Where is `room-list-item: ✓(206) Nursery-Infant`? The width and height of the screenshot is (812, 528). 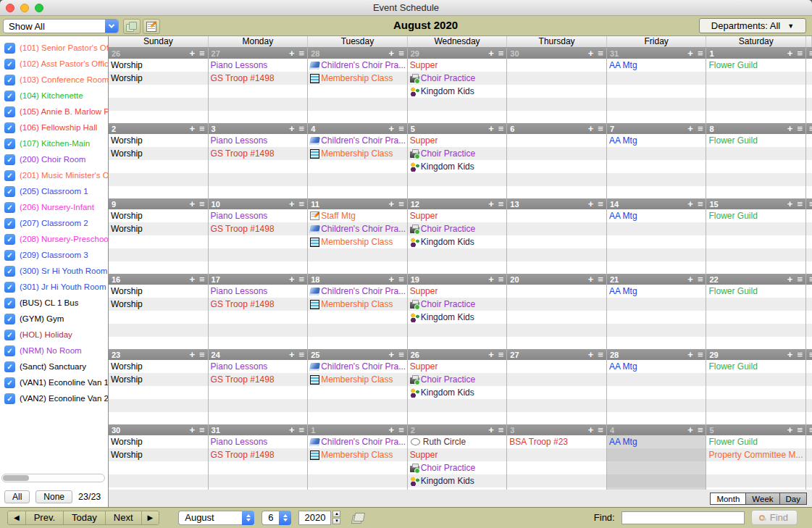
room-list-item: ✓(206) Nursery-Infant is located at coordinates (54, 207).